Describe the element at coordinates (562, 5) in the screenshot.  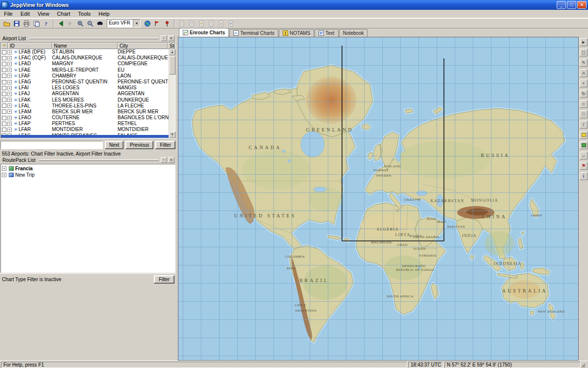
I see `minimize-button: _` at that location.